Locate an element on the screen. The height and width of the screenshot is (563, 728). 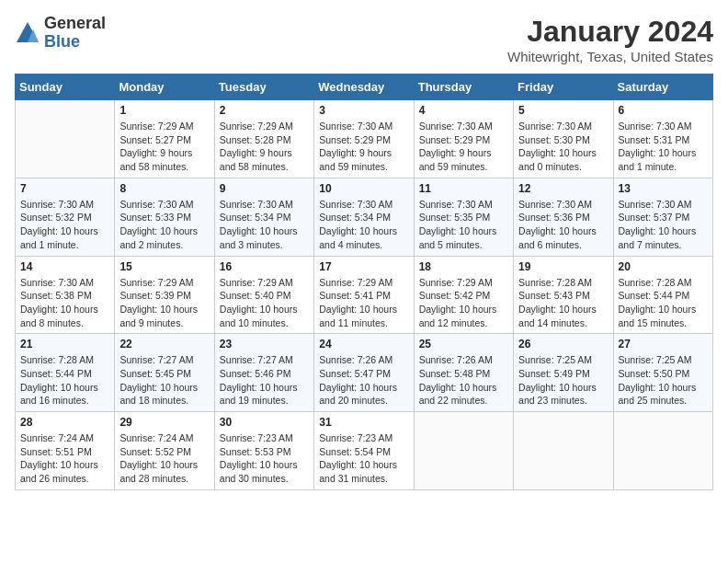
day-number: 30 is located at coordinates (265, 422).